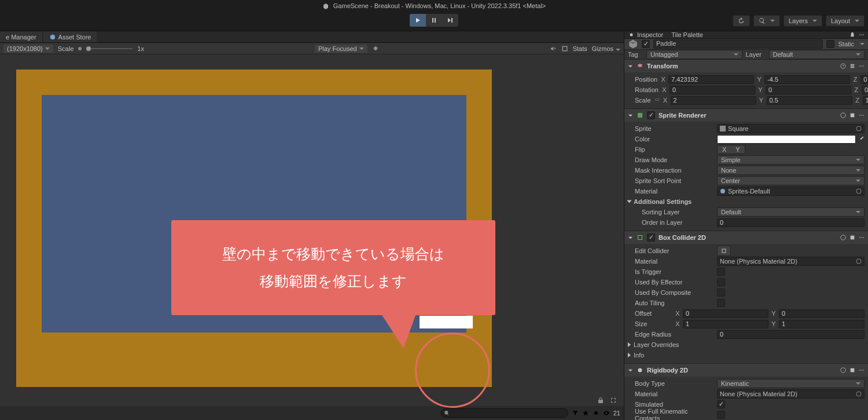 Image resolution: width=868 pixels, height=420 pixels. I want to click on rotation-z-input, so click(865, 90).